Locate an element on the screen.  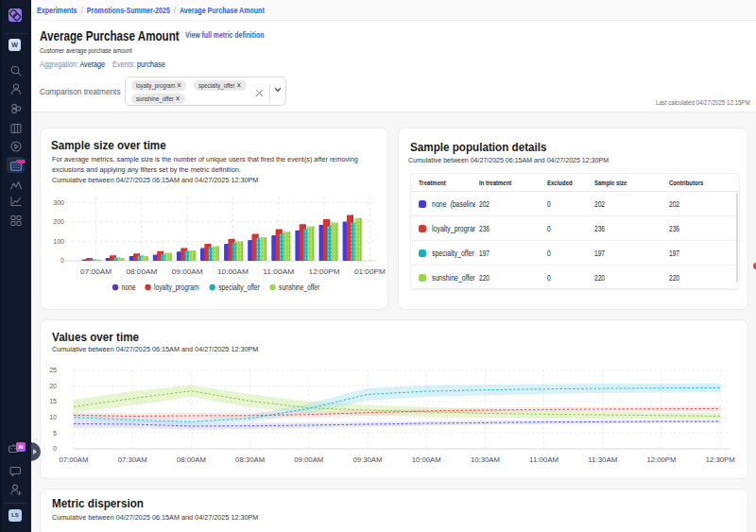
svg-text: 10 is located at coordinates (53, 418).